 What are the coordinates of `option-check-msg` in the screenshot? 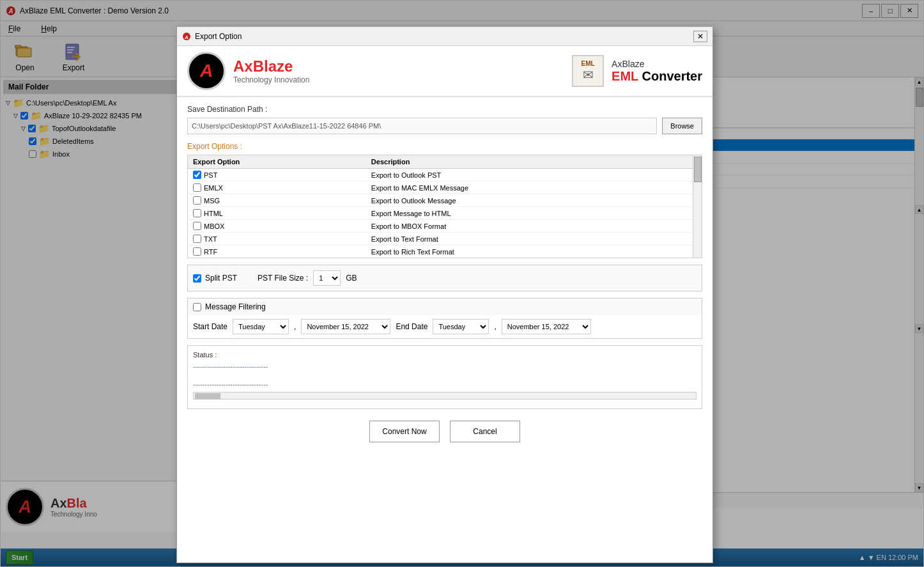 It's located at (197, 201).